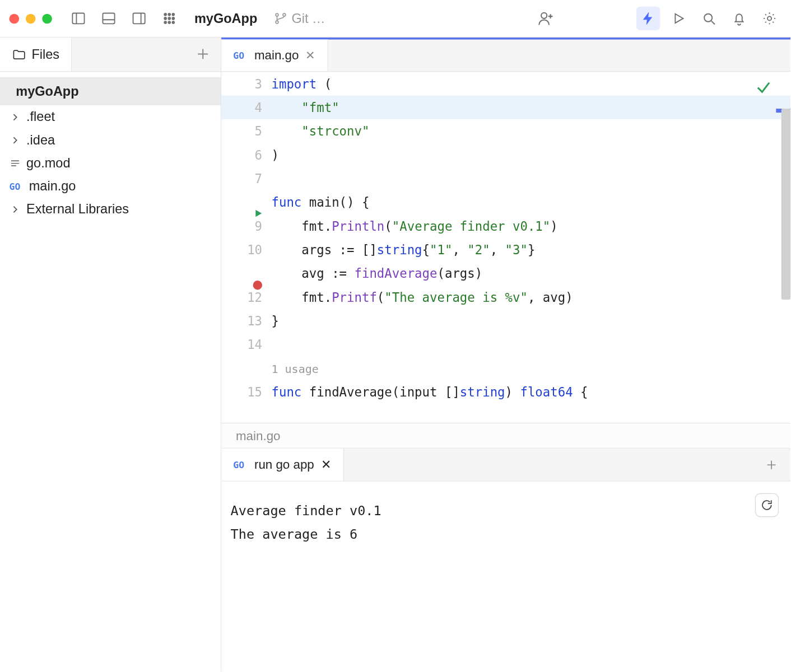  What do you see at coordinates (767, 505) in the screenshot?
I see `refresh-icon` at bounding box center [767, 505].